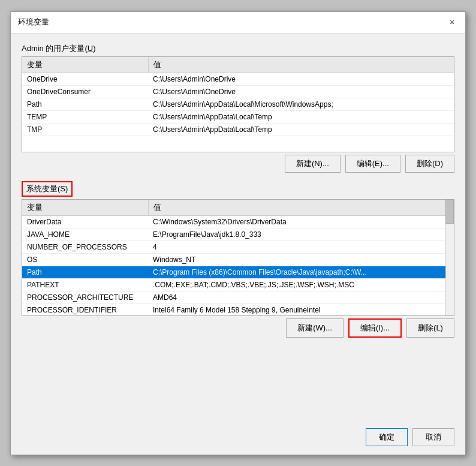 The image size is (476, 466). Describe the element at coordinates (433, 437) in the screenshot. I see `cancel-button: 取消` at that location.